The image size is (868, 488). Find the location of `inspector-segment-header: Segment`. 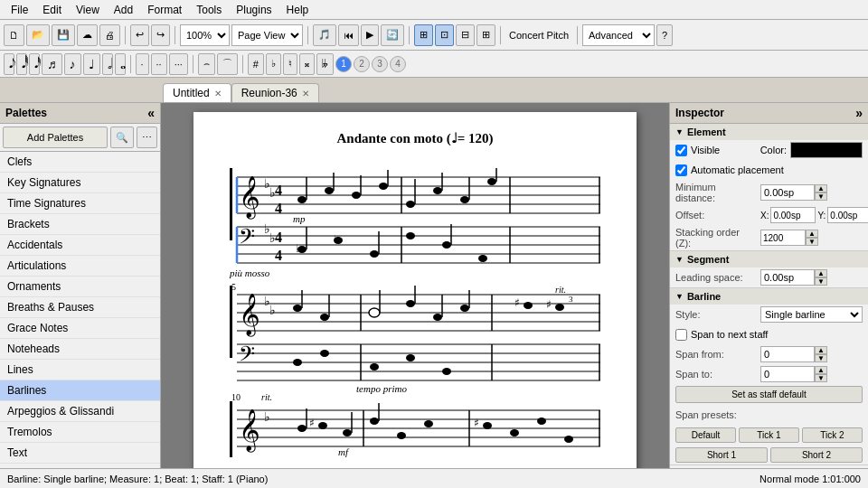

inspector-segment-header: Segment is located at coordinates (769, 259).